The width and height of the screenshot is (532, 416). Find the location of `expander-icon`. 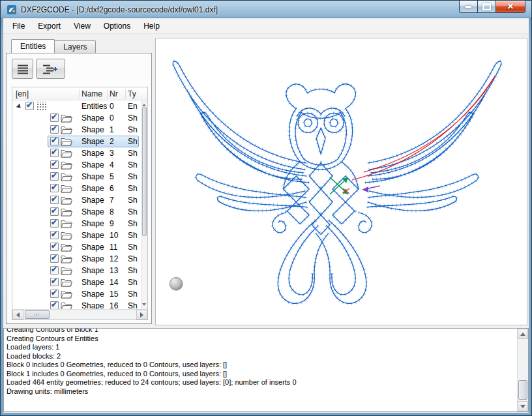

expander-icon is located at coordinates (21, 108).